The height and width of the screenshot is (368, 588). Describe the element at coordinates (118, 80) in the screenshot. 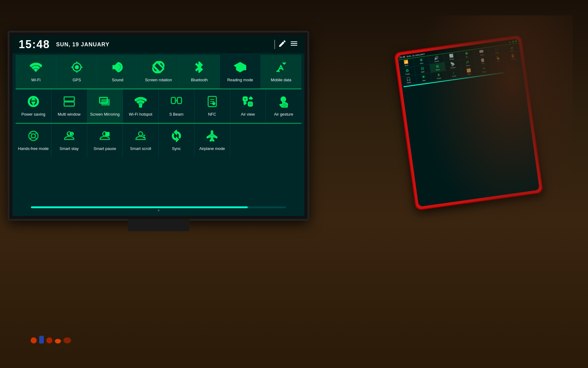

I see `sound-label: Sound` at that location.